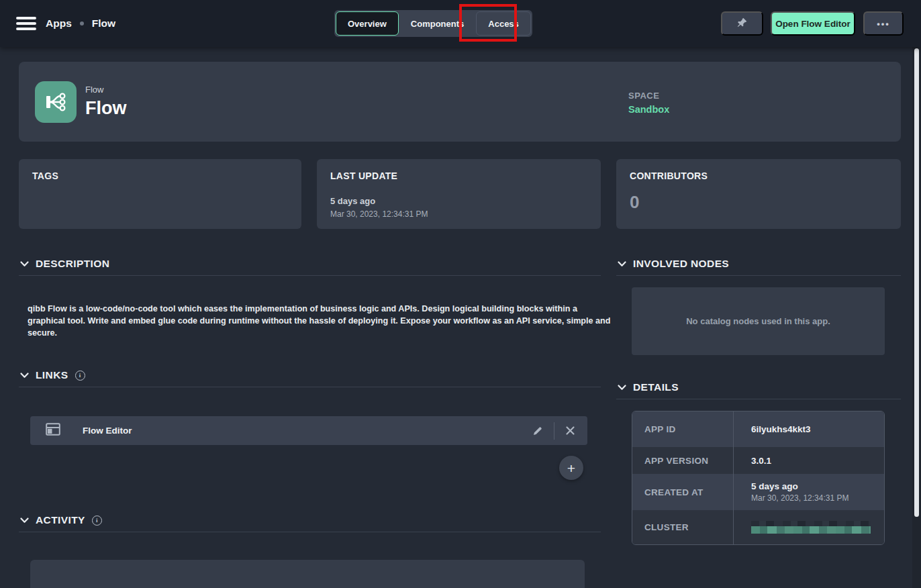  I want to click on details-title: DETAILS, so click(656, 387).